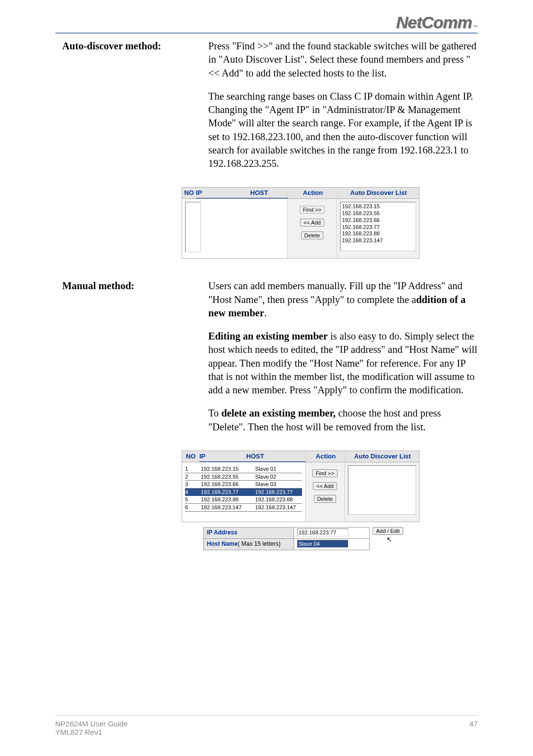  Describe the element at coordinates (244, 500) in the screenshot. I see `member-row: 5192.168.223.88192.168.223.88` at that location.